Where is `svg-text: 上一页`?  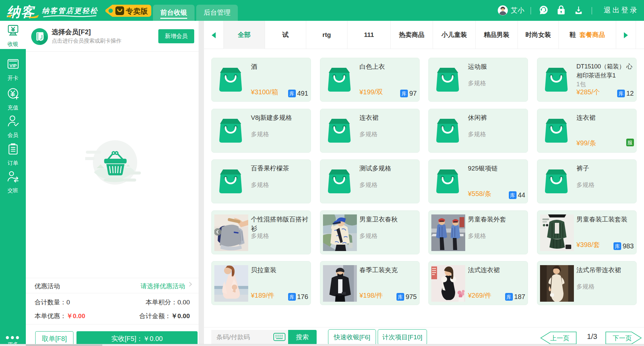
svg-text: 上一页 is located at coordinates (560, 338).